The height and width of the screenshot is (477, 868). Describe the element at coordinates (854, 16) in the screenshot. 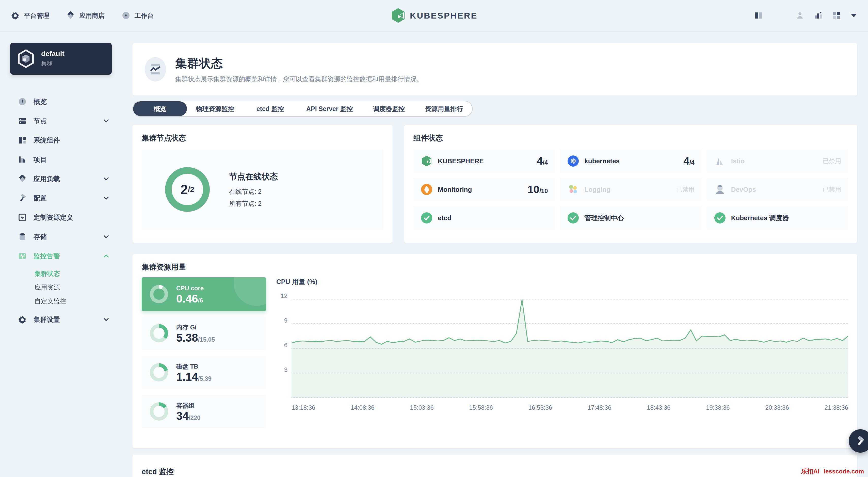

I see `caret-down-icon` at that location.